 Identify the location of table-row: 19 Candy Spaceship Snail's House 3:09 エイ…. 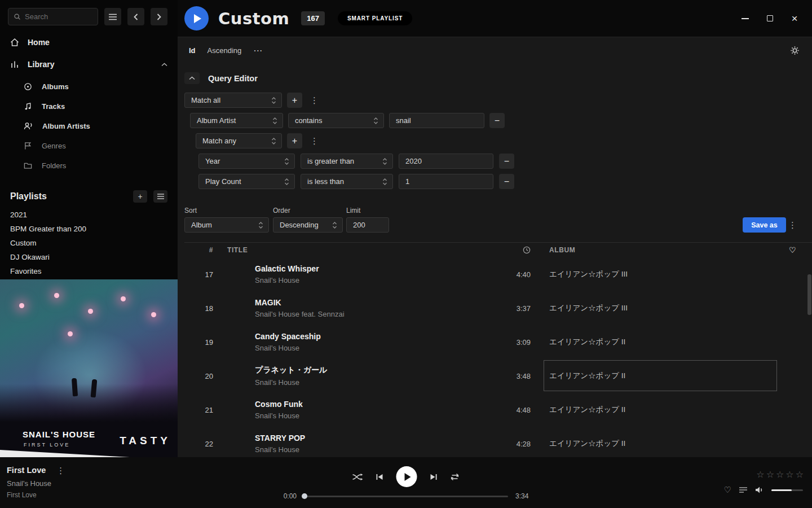
(498, 342).